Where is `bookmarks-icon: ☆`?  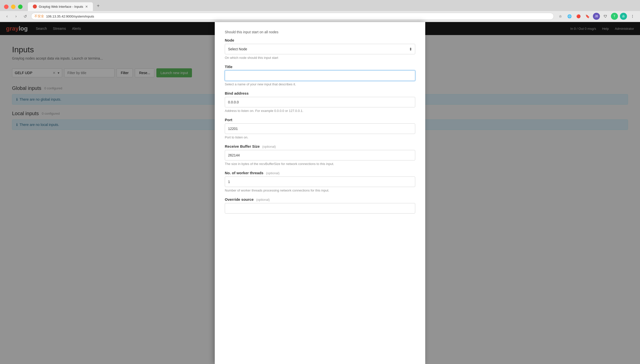 bookmarks-icon: ☆ is located at coordinates (560, 16).